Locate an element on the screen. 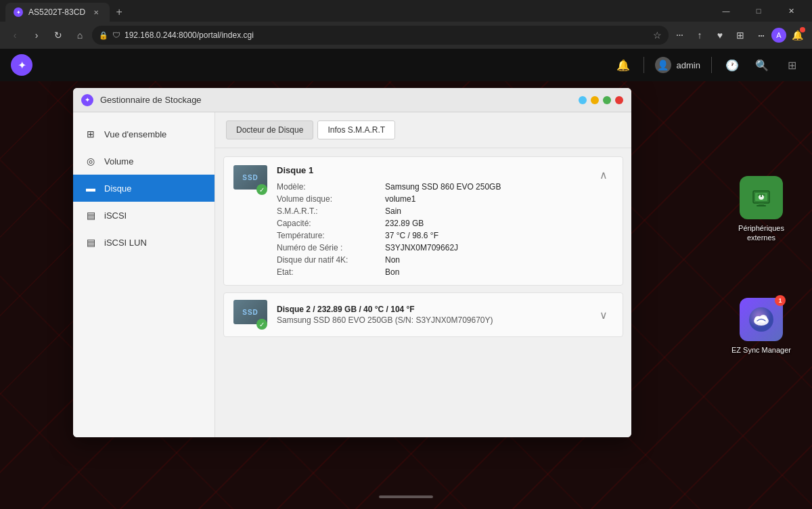 The width and height of the screenshot is (812, 509). disk1-details: Modèle: Samsung SSD 860 EVO 250GB Volume… is located at coordinates (430, 229).